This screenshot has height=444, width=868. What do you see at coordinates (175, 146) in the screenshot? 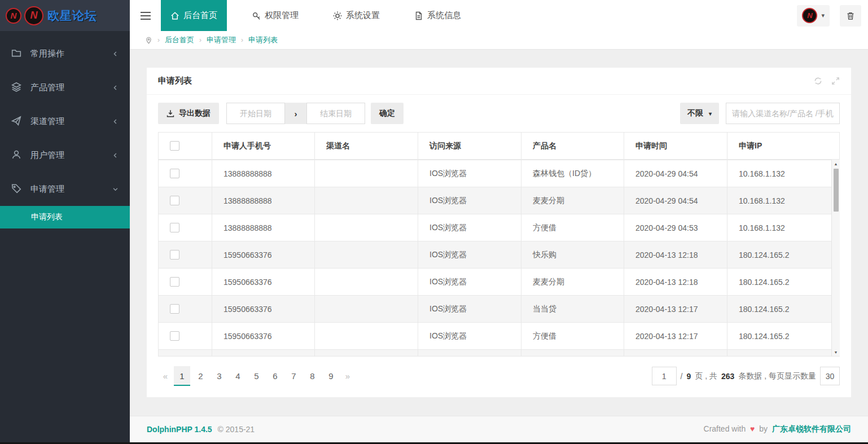
I see `select-all-checkbox` at bounding box center [175, 146].